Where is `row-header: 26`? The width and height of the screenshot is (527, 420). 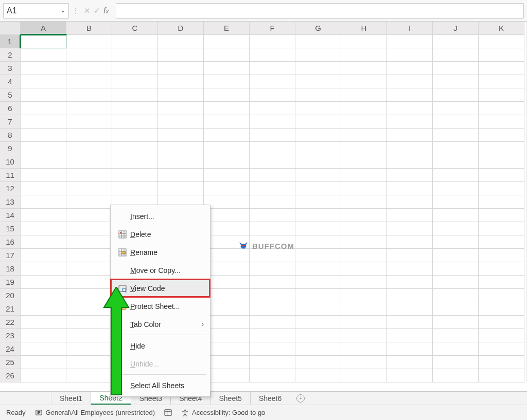
row-header: 26 is located at coordinates (10, 376).